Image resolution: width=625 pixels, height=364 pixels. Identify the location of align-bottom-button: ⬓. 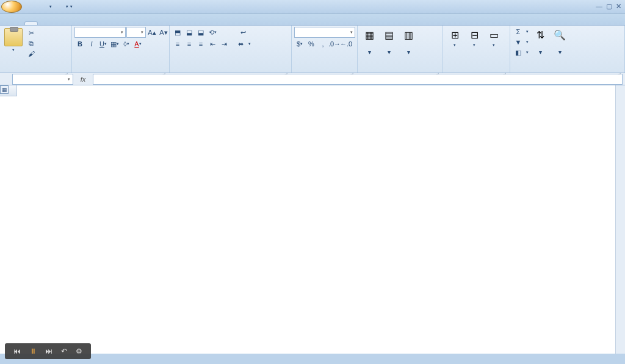
(201, 32).